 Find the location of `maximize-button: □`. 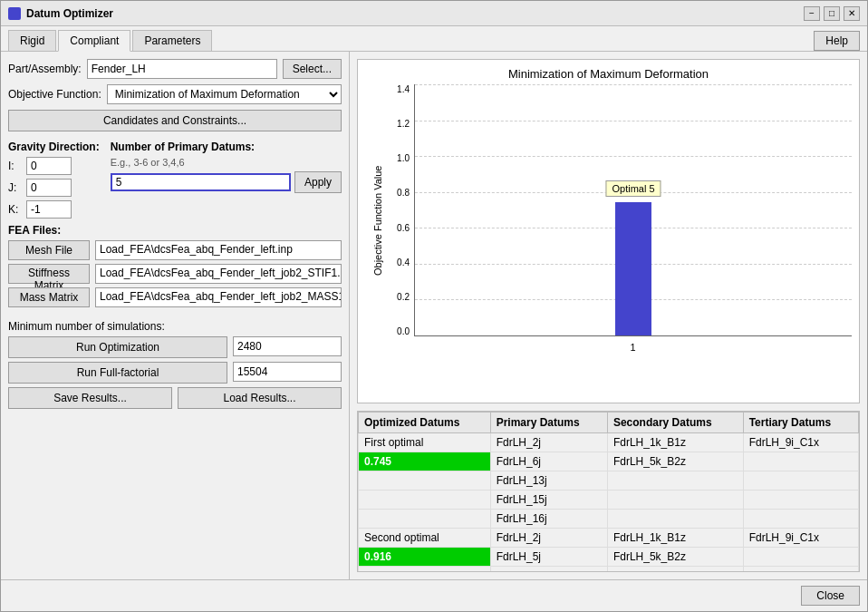

maximize-button: □ is located at coordinates (832, 14).